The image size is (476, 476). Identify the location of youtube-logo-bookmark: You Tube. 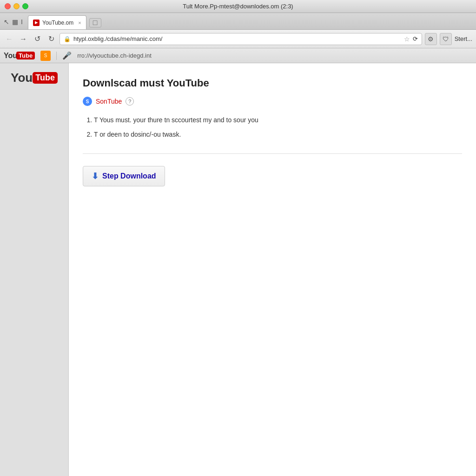
(20, 56).